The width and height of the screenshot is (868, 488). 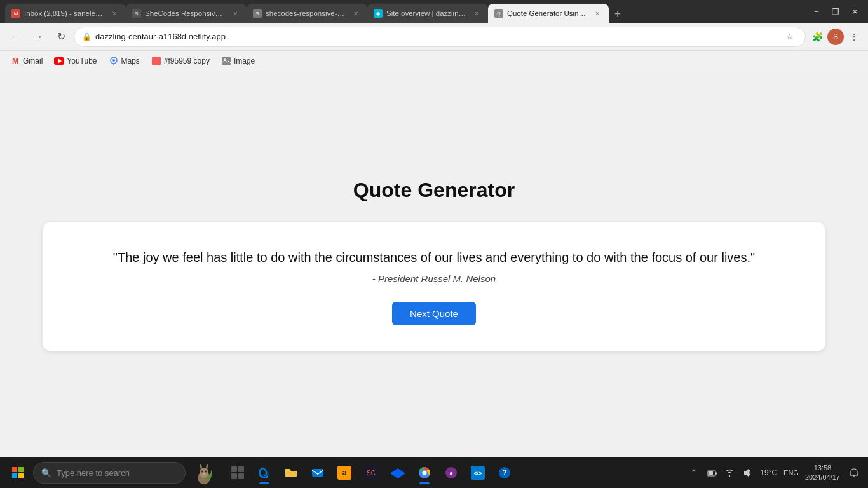 I want to click on tab-close-shecodes2: ✕, so click(x=356, y=13).